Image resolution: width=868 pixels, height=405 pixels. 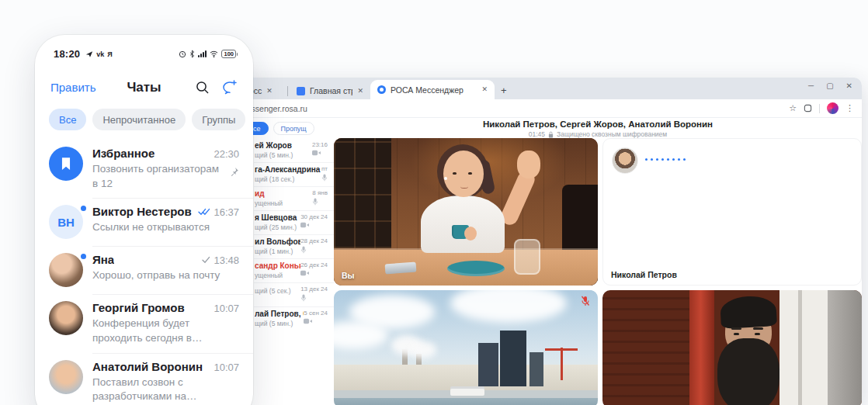 I want to click on call-participants-title: Николай Петров, Сергей Жоров, Анатолий В…, so click(x=598, y=124).